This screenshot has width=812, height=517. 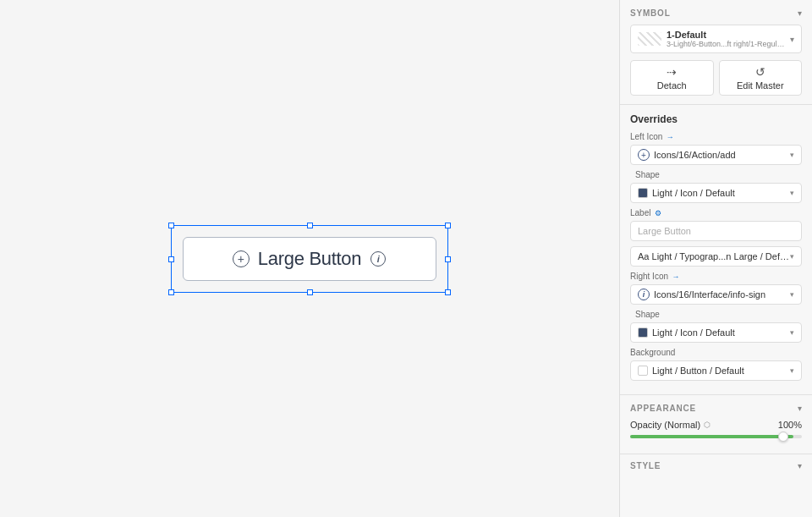 I want to click on opacity-handle, so click(x=783, y=437).